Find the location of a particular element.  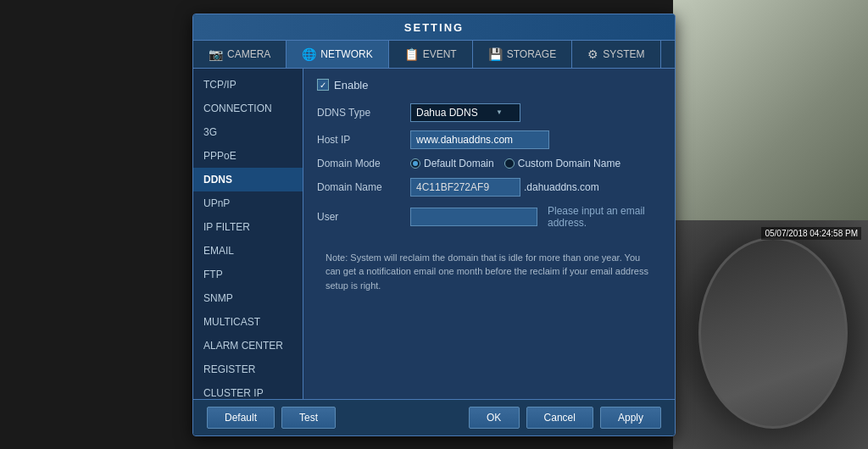

dialog-footer: Default Test OK Cancel Apply is located at coordinates (434, 417).